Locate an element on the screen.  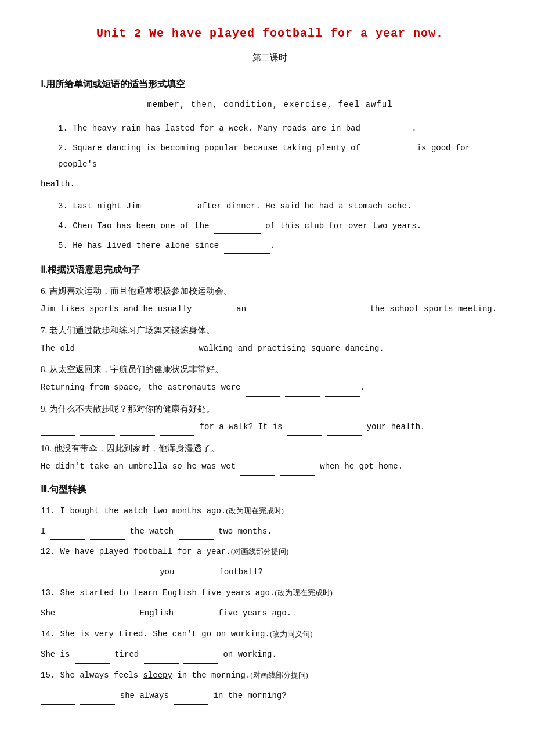
q12-blank2 is located at coordinates (98, 576).